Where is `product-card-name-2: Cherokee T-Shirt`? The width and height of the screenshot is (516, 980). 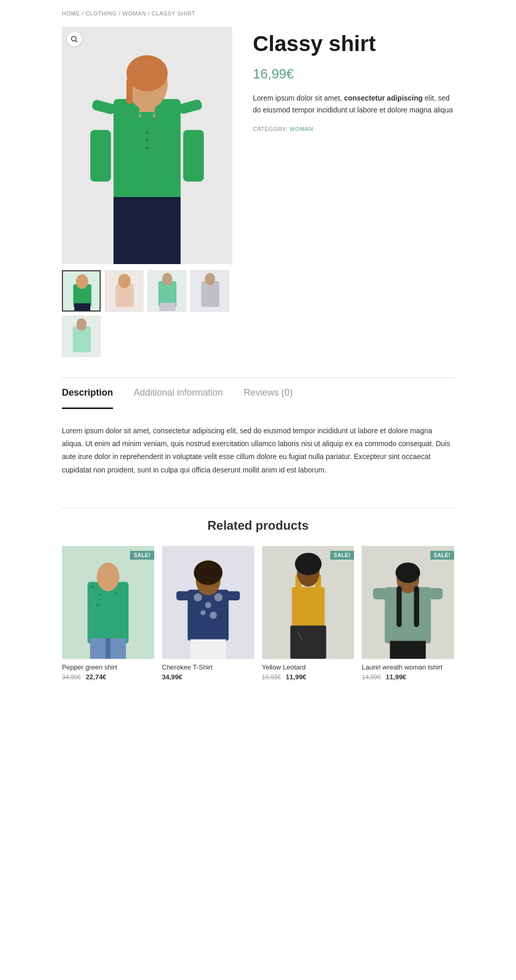 product-card-name-2: Cherokee T-Shirt is located at coordinates (208, 667).